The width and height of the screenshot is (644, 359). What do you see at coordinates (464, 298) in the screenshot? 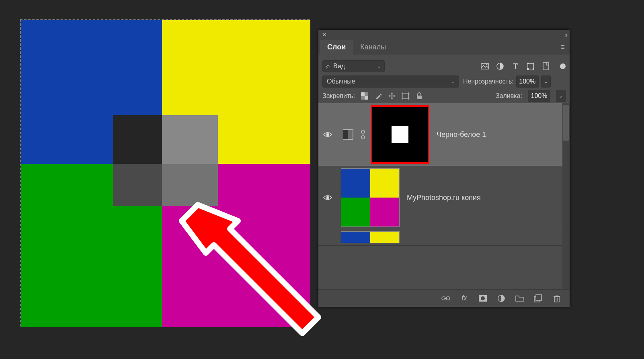
I see `layer-style-icon: fx` at bounding box center [464, 298].